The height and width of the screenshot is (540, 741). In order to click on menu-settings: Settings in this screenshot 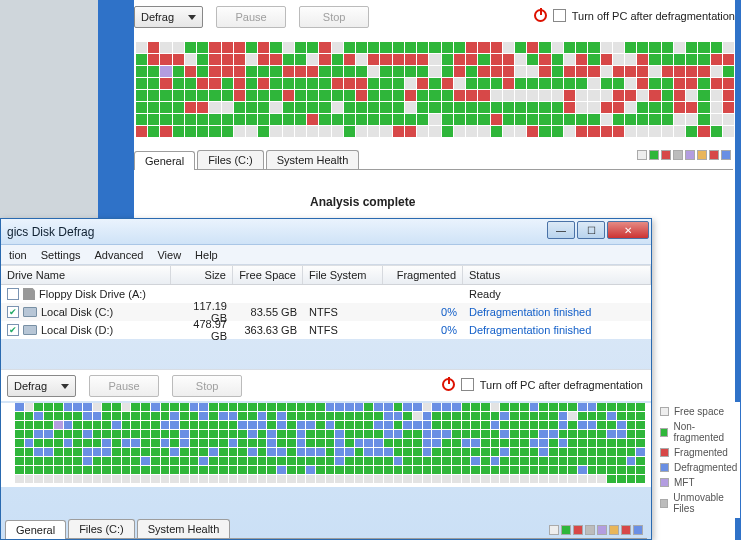, I will do `click(61, 255)`.